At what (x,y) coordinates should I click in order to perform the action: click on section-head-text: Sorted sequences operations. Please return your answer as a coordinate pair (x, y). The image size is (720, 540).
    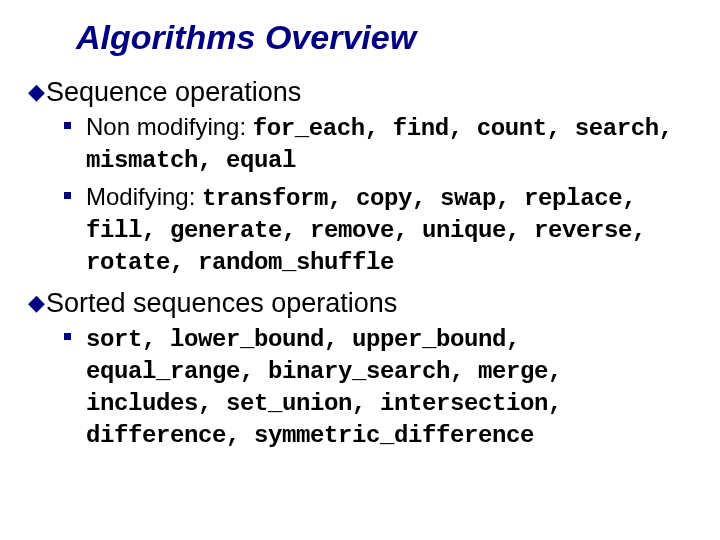
    Looking at the image, I should click on (222, 303).